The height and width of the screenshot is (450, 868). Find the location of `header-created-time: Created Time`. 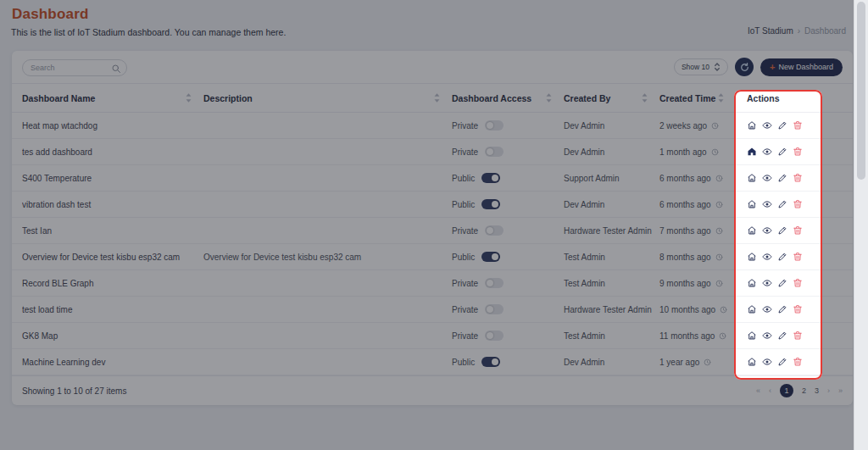

header-created-time: Created Time is located at coordinates (698, 98).